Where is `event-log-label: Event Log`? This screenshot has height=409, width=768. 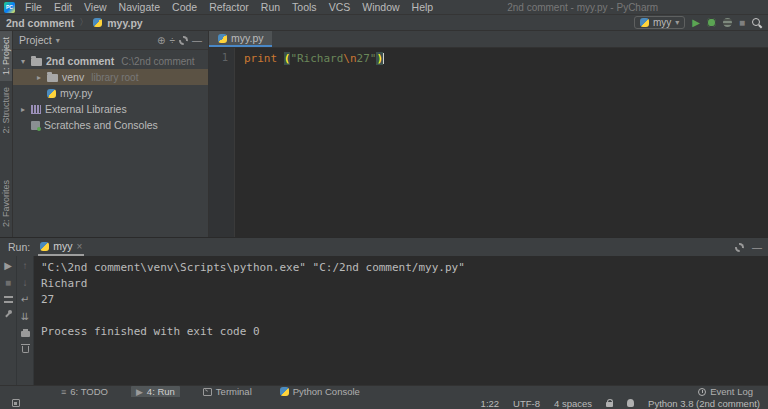 event-log-label: Event Log is located at coordinates (732, 392).